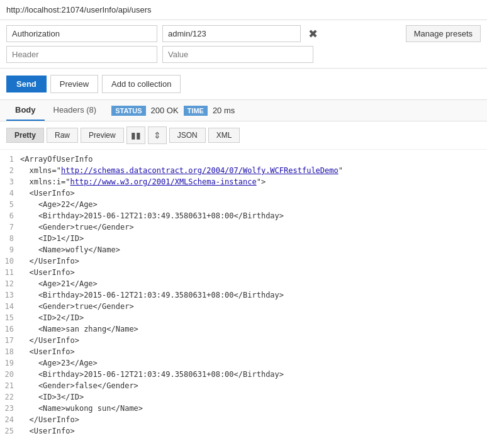  What do you see at coordinates (10, 193) in the screenshot?
I see `line-number: 4` at bounding box center [10, 193].